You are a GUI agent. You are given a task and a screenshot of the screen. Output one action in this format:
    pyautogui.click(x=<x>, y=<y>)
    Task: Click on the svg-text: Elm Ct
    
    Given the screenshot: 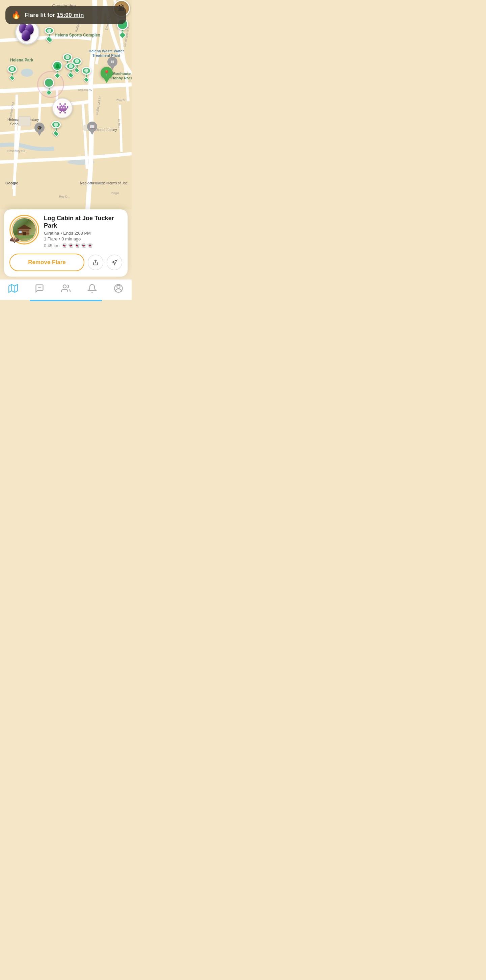 What is the action you would take?
    pyautogui.click(x=119, y=124)
    